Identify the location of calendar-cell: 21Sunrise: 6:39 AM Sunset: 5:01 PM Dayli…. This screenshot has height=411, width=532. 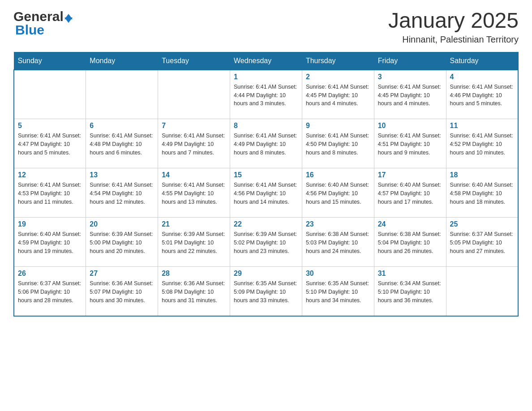
(194, 242).